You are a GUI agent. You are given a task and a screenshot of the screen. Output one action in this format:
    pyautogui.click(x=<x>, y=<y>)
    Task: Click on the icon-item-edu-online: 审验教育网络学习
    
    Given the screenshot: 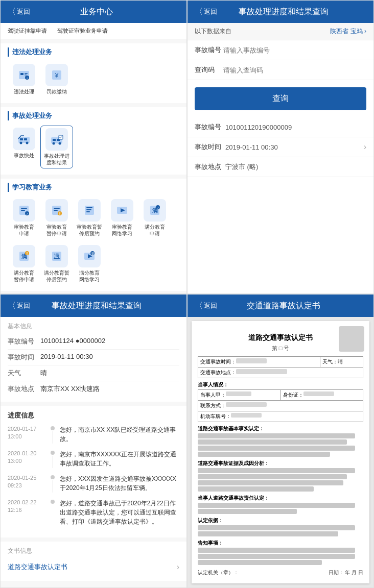 What is the action you would take?
    pyautogui.click(x=122, y=218)
    